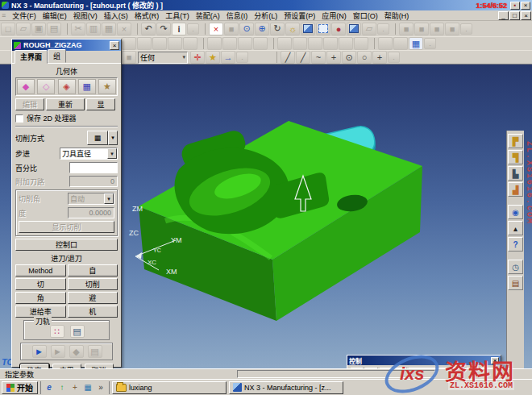  Describe the element at coordinates (116, 16) in the screenshot. I see `menu-insert: 插入(S)` at that location.